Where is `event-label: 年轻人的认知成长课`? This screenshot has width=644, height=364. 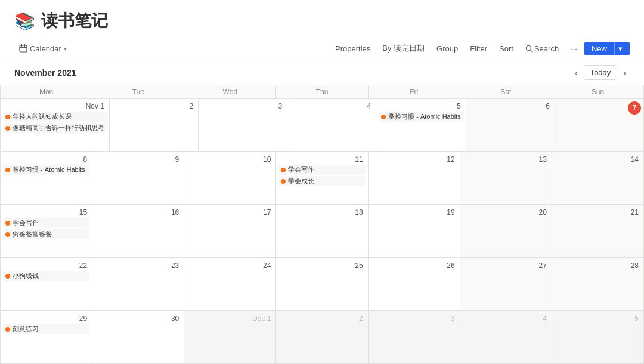 event-label: 年轻人的认知成长课 is located at coordinates (42, 117).